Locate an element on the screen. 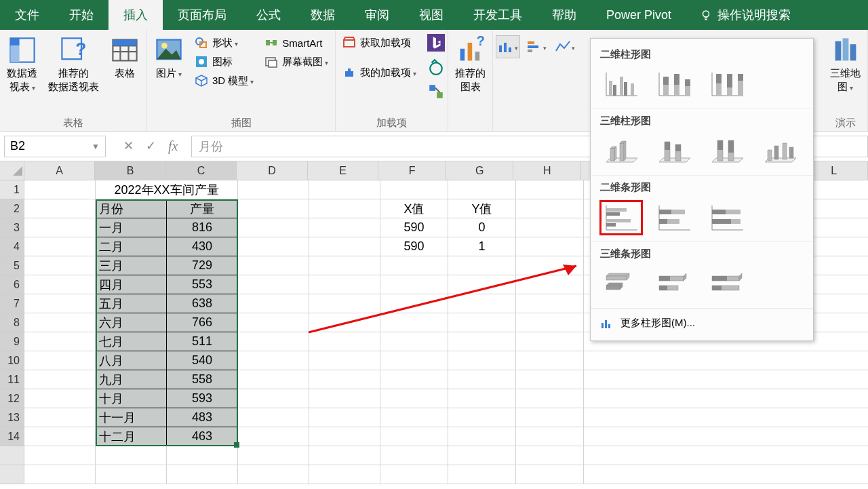 Image resolution: width=868 pixels, height=489 pixels. cell-H1 is located at coordinates (550, 190).